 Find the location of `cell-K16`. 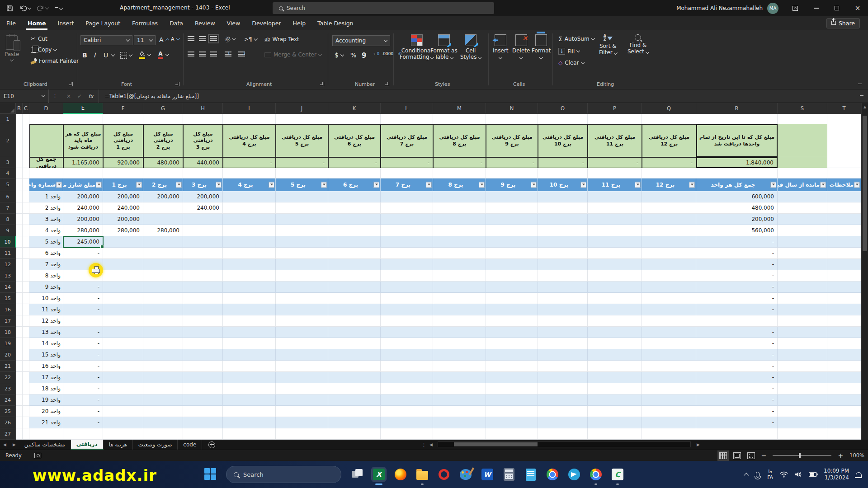

cell-K16 is located at coordinates (354, 310).